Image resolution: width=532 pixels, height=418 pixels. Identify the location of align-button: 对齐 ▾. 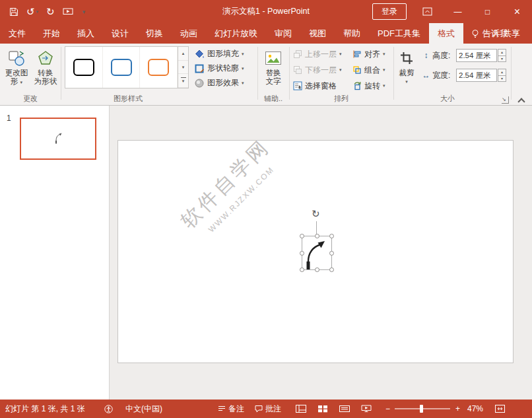
(369, 54).